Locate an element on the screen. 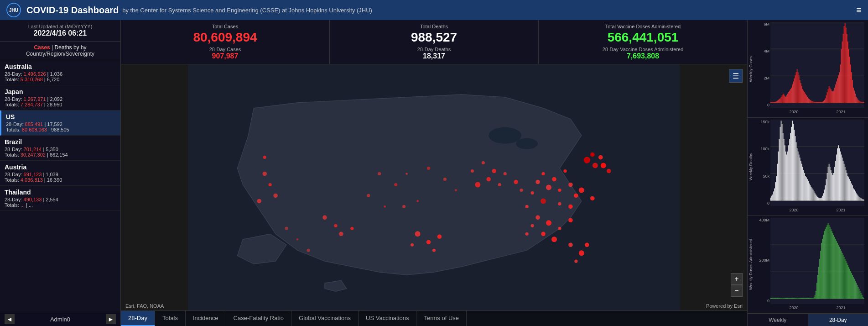 This screenshot has width=868, height=326. country-stats: 28-Day: 701,214 | 5,350 is located at coordinates (60, 149).